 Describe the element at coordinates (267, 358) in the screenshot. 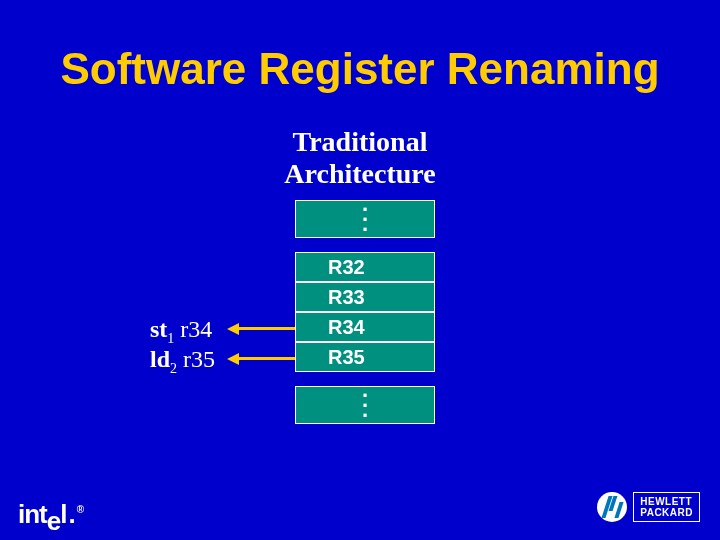

I see `arrow-r35-to-ld2` at that location.